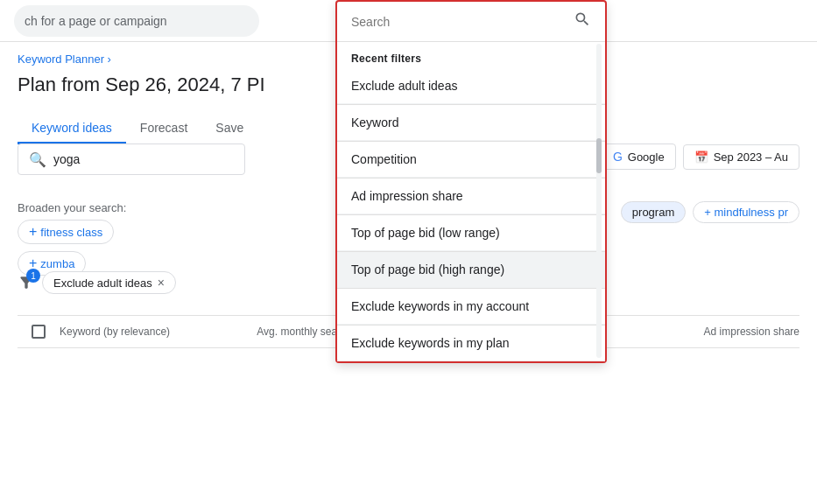  What do you see at coordinates (65, 60) in the screenshot?
I see `breadcrumb-label: Keyword Planner ›` at bounding box center [65, 60].